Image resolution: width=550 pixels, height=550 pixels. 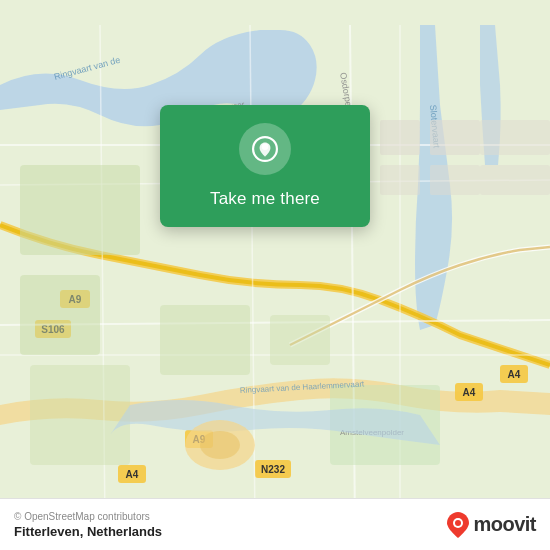 I want to click on moovit-pin-icon, so click(x=458, y=525).